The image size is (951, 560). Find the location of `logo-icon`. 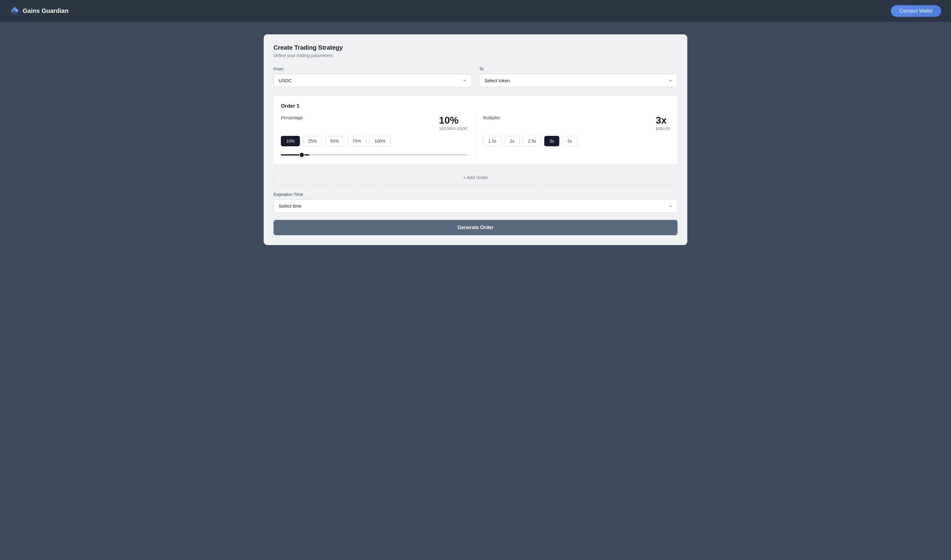

logo-icon is located at coordinates (15, 11).